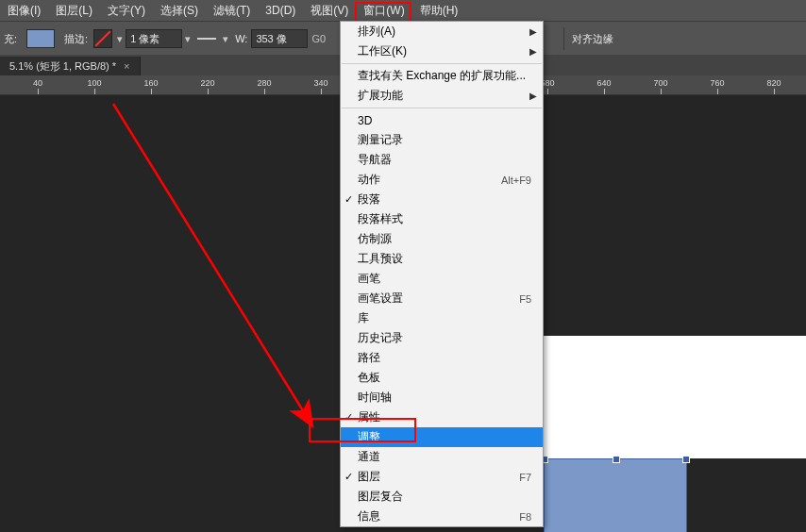 The image size is (806, 532). I want to click on width-input, so click(279, 39).